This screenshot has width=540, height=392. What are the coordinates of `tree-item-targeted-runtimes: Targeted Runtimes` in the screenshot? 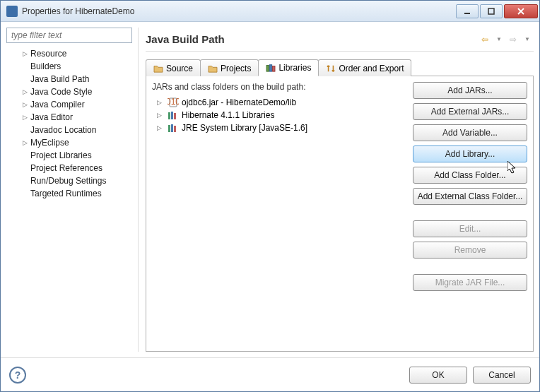 It's located at (69, 194).